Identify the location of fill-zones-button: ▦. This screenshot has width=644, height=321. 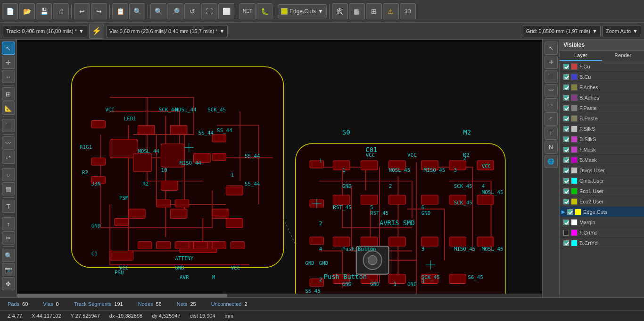
(357, 11).